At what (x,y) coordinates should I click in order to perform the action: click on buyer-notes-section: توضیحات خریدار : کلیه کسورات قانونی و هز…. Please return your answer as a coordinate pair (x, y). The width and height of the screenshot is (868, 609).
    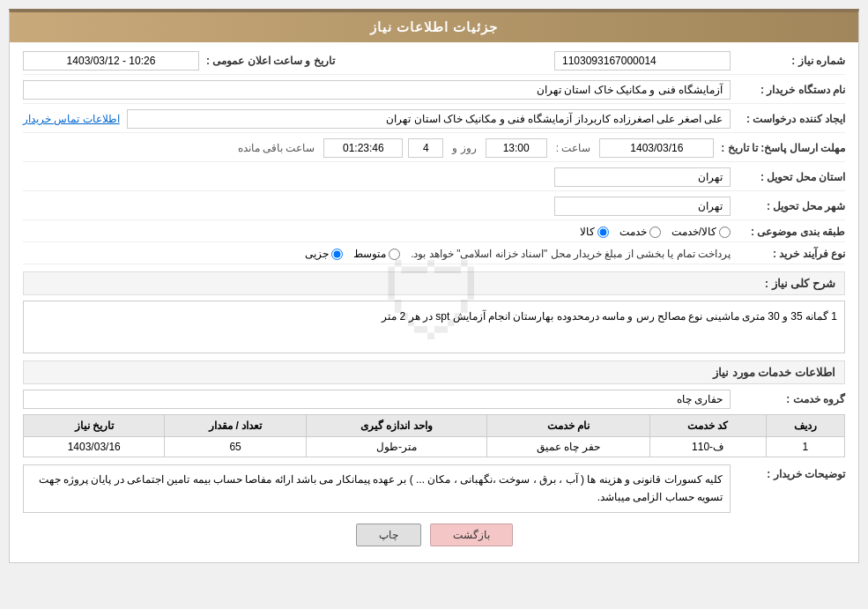
    Looking at the image, I should click on (434, 488).